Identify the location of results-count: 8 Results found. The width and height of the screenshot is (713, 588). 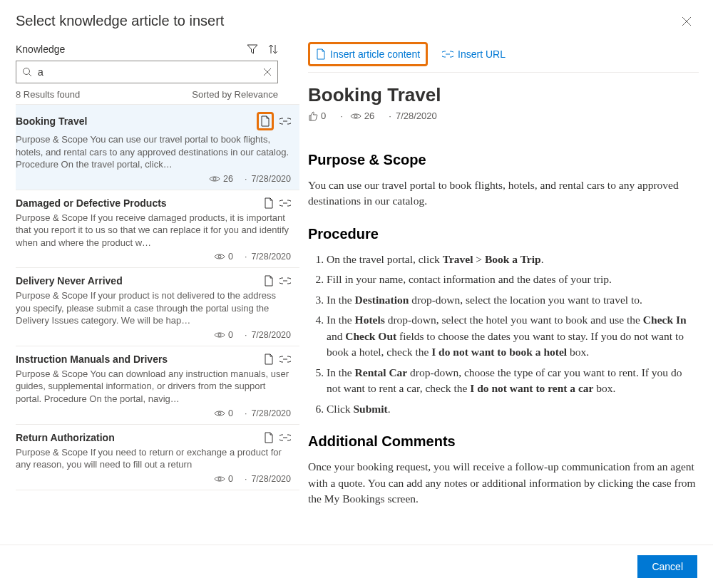
(48, 94).